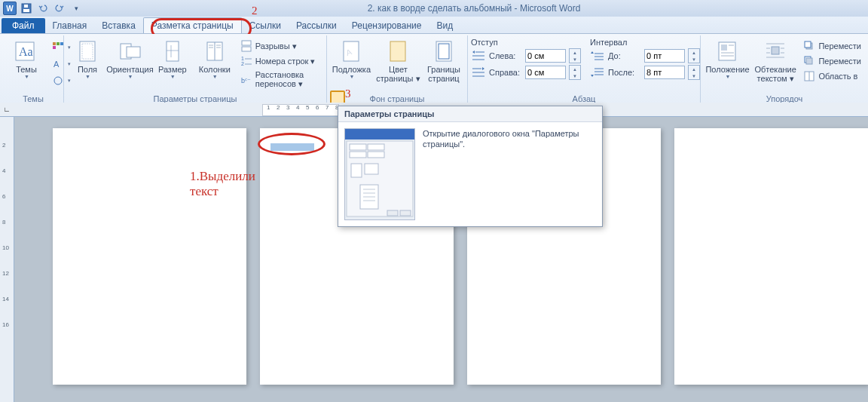  What do you see at coordinates (246, 81) in the screenshot?
I see `svg-text: bᶜ⁻` at bounding box center [246, 81].